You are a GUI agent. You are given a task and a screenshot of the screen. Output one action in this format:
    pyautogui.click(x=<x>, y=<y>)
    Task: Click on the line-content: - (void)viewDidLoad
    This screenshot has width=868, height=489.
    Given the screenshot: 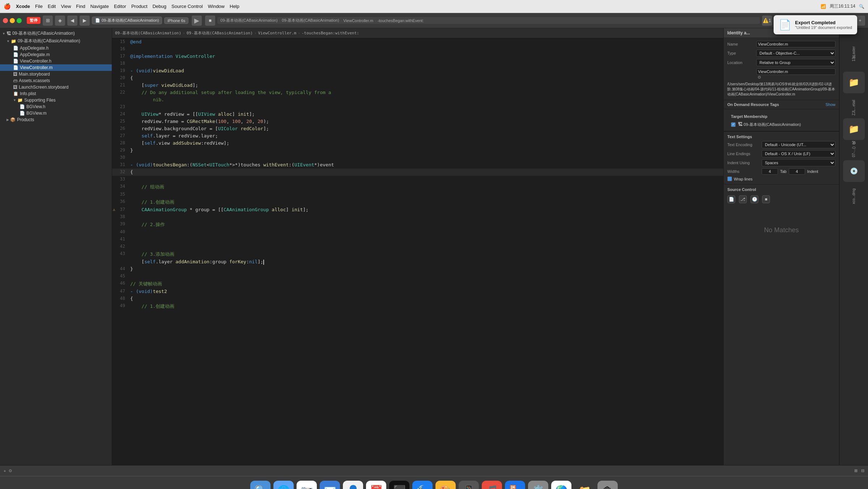 What is the action you would take?
    pyautogui.click(x=426, y=71)
    